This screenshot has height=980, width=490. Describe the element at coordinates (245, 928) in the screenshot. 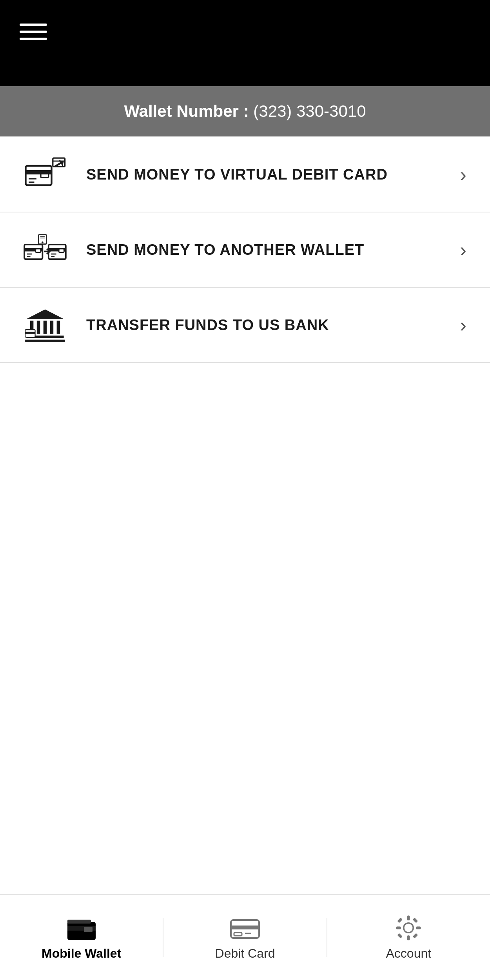

I see `card-tab-icon` at that location.